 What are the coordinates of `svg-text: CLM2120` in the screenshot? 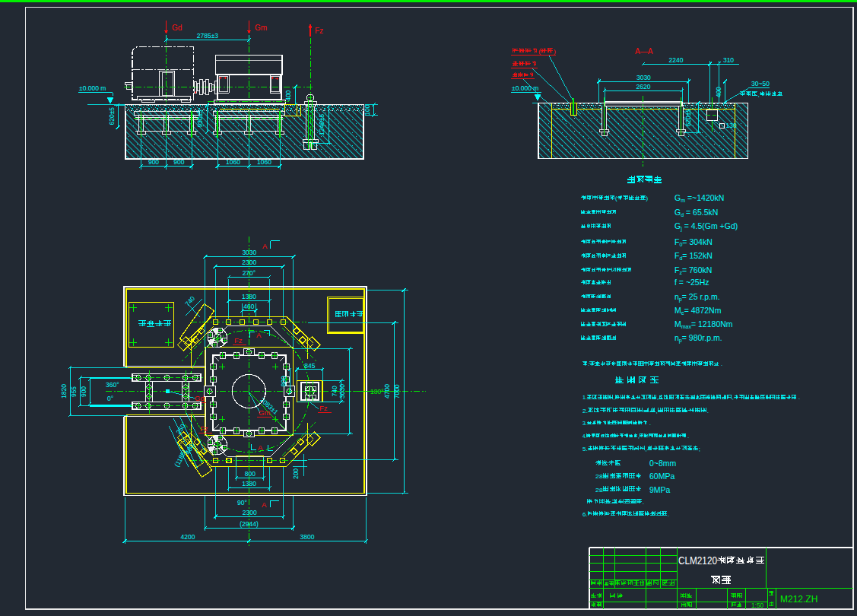 It's located at (698, 560).